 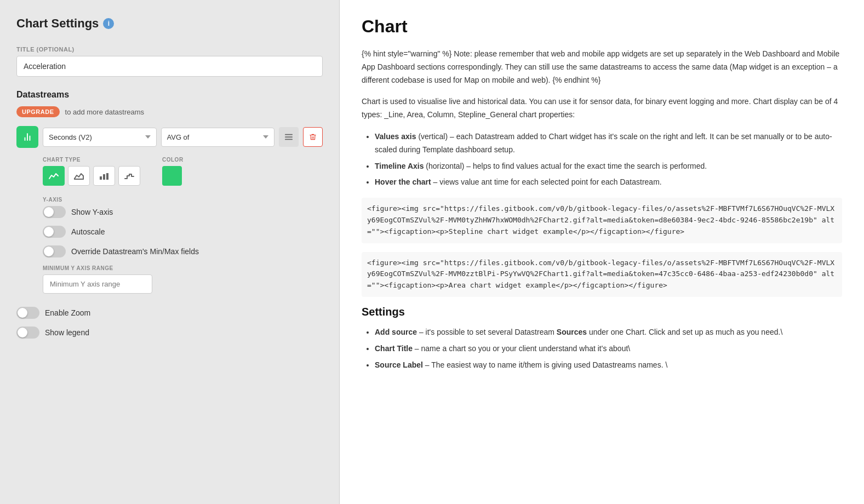 I want to click on setting-chart-title: Chart Title – name a chart so you or you…, so click(x=608, y=349).